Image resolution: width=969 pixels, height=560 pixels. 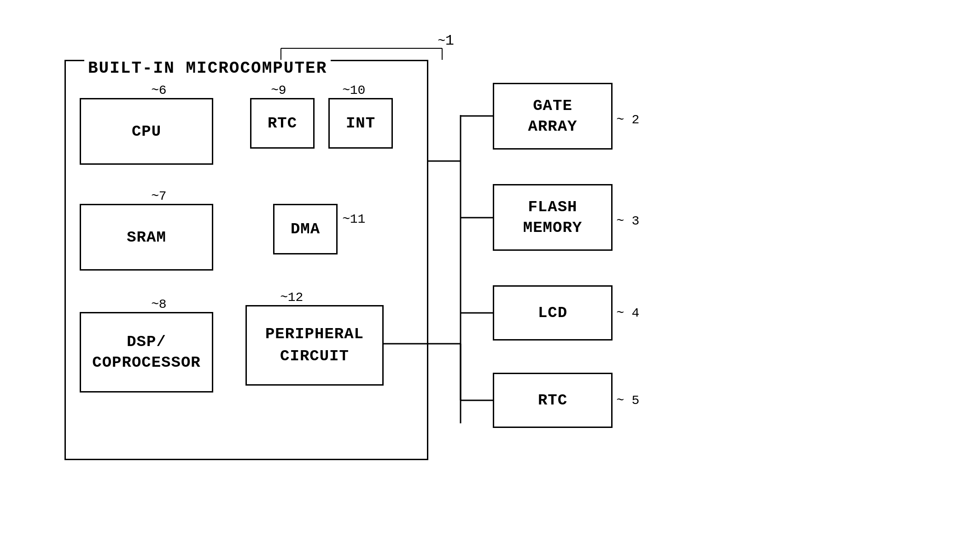 I want to click on dma-box: DMA, so click(x=305, y=229).